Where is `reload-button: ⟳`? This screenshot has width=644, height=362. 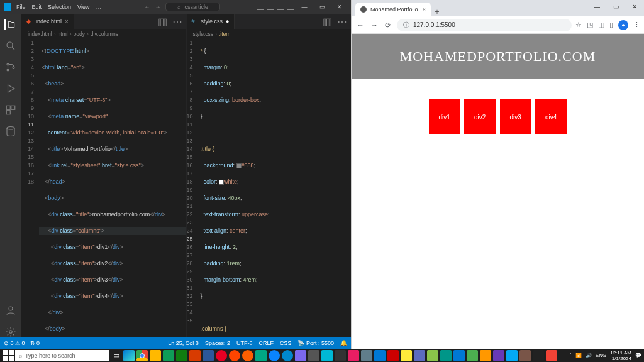
reload-button: ⟳ is located at coordinates (388, 25).